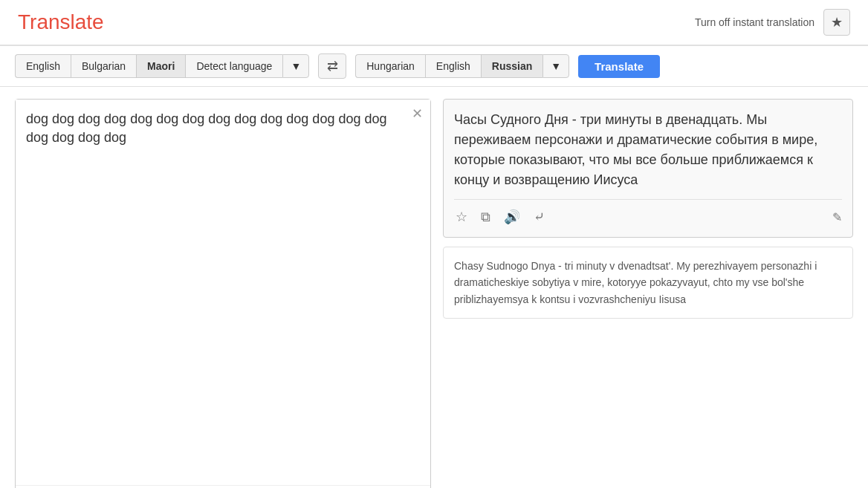  Describe the element at coordinates (103, 66) in the screenshot. I see `source-lang-bulgarian: Bulgarian` at that location.